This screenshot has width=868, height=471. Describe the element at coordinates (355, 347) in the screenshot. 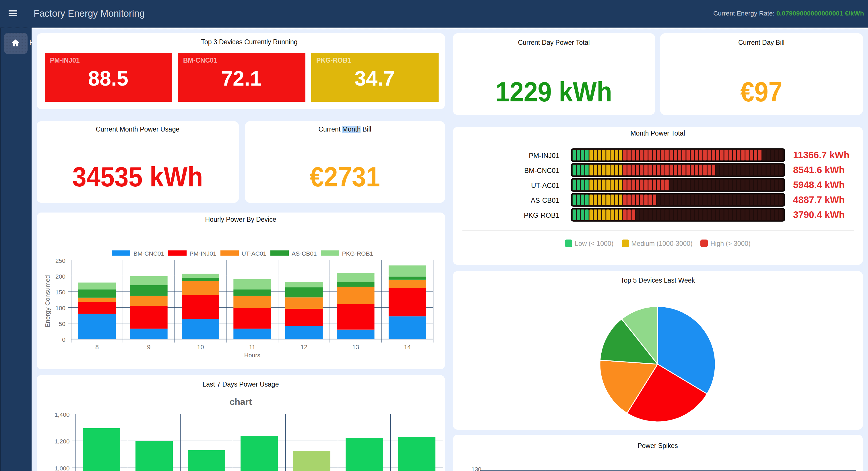

I see `svg-text: 13` at that location.